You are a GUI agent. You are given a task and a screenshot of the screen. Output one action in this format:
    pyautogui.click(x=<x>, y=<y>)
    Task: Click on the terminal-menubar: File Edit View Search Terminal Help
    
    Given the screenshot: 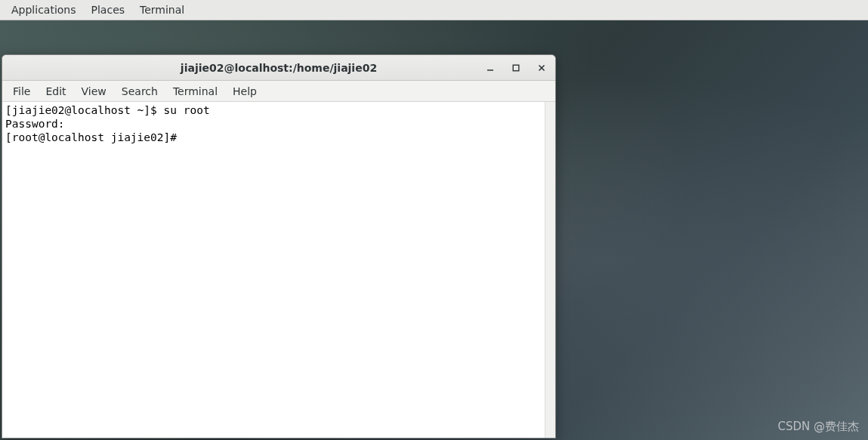 What is the action you would take?
    pyautogui.click(x=279, y=91)
    